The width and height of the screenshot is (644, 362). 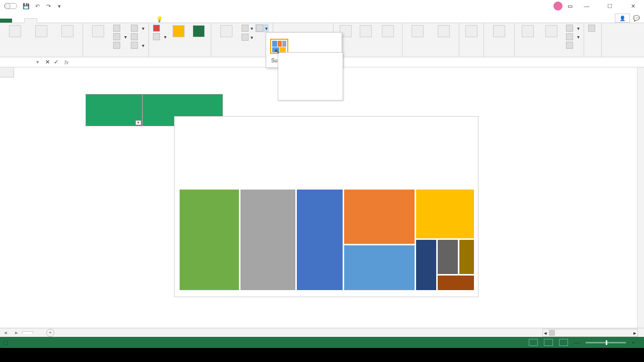 I want to click on close-button: ✕, so click(x=633, y=6).